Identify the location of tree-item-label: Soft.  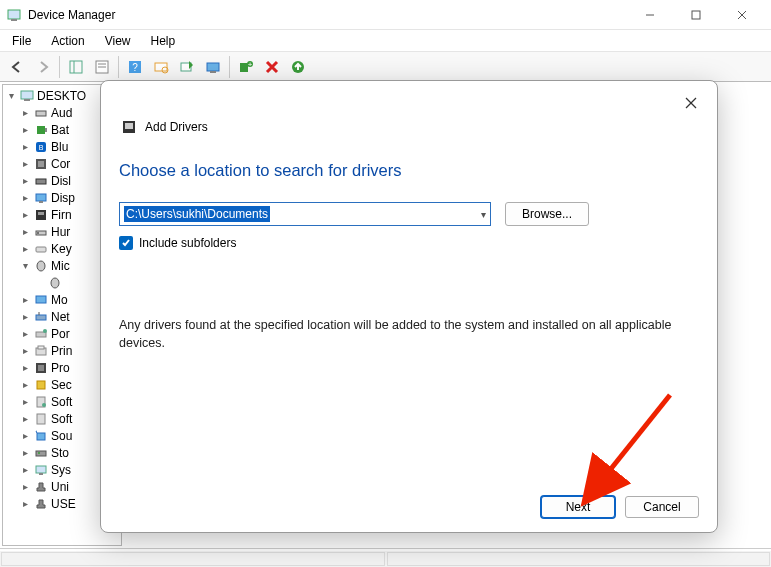
(62, 419).